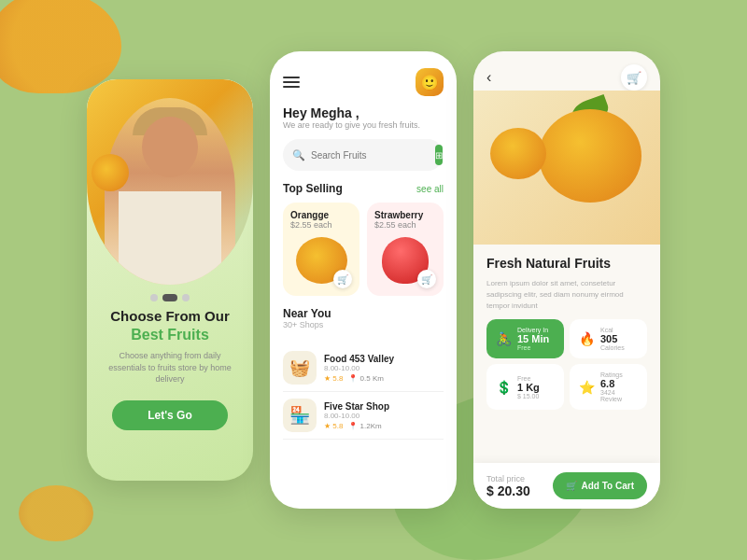 The image size is (747, 560). Describe the element at coordinates (405, 215) in the screenshot. I see `strawberry-name: Strawberry` at that location.